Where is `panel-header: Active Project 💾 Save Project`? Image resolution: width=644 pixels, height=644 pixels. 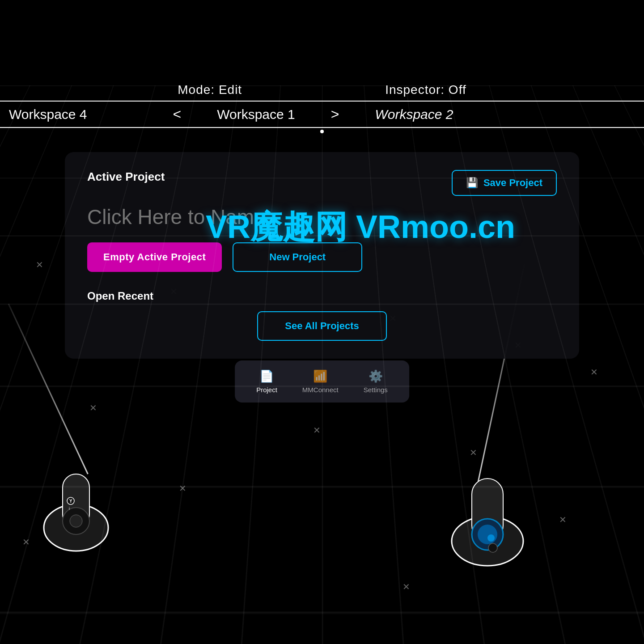
panel-header: Active Project 💾 Save Project is located at coordinates (322, 183).